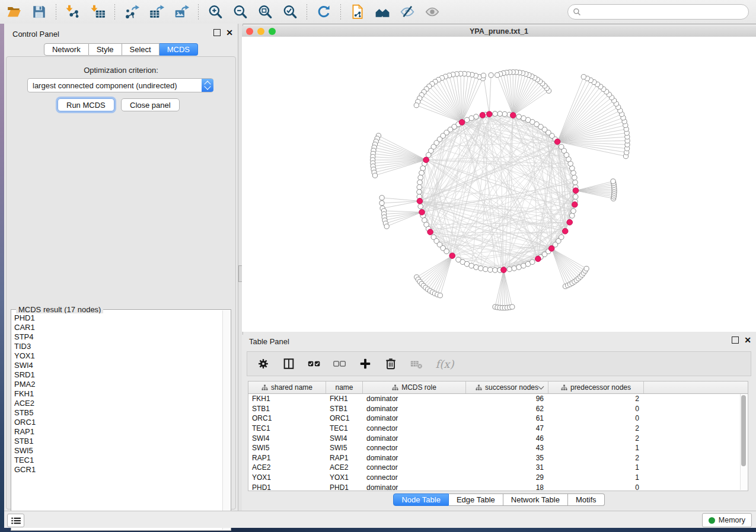 The width and height of the screenshot is (756, 532). What do you see at coordinates (414, 387) in the screenshot?
I see `column-header-MCDS-role: MCDS role` at bounding box center [414, 387].